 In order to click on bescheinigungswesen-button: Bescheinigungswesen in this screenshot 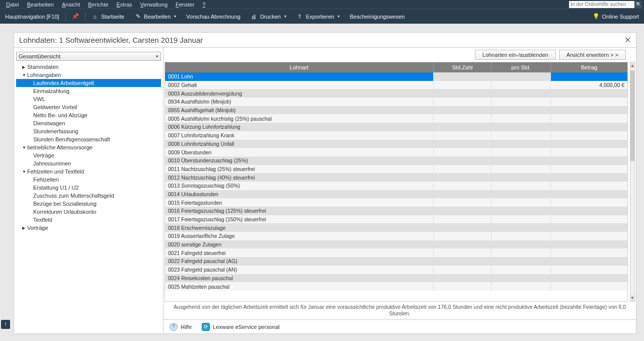, I will do `click(377, 16)`.